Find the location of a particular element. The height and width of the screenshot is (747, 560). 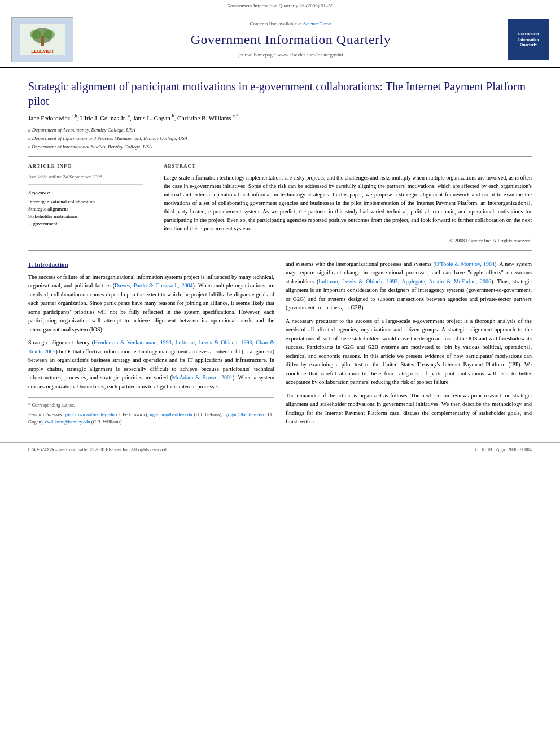

giq-logo-text: Government Information Quarterly is located at coordinates (528, 40).